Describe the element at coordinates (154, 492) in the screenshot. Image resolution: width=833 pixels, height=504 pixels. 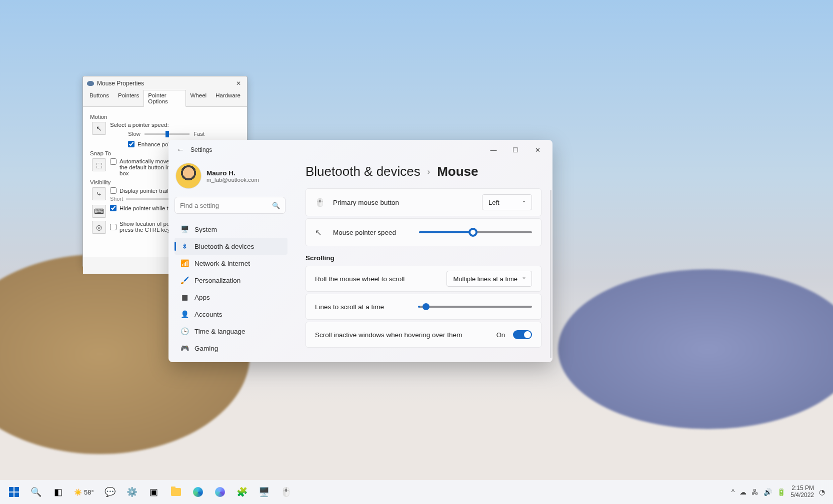
I see `taskbar-icon-terminal: ▣` at that location.